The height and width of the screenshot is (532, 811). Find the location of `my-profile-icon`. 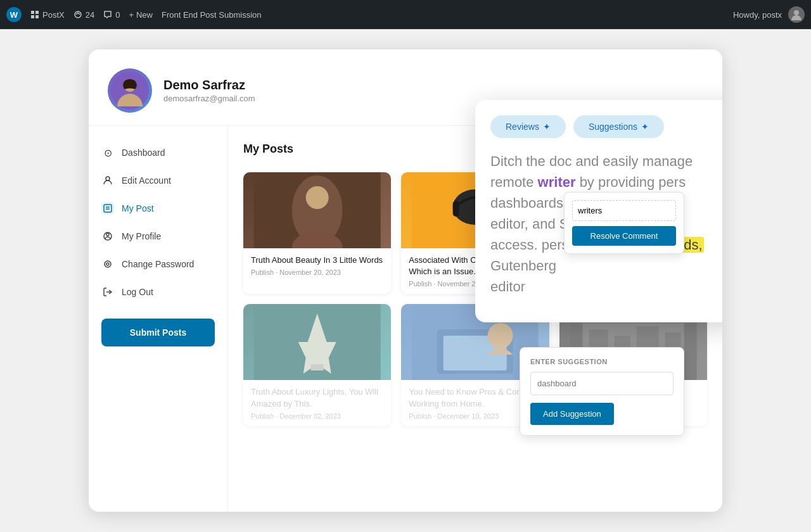

my-profile-icon is located at coordinates (108, 236).